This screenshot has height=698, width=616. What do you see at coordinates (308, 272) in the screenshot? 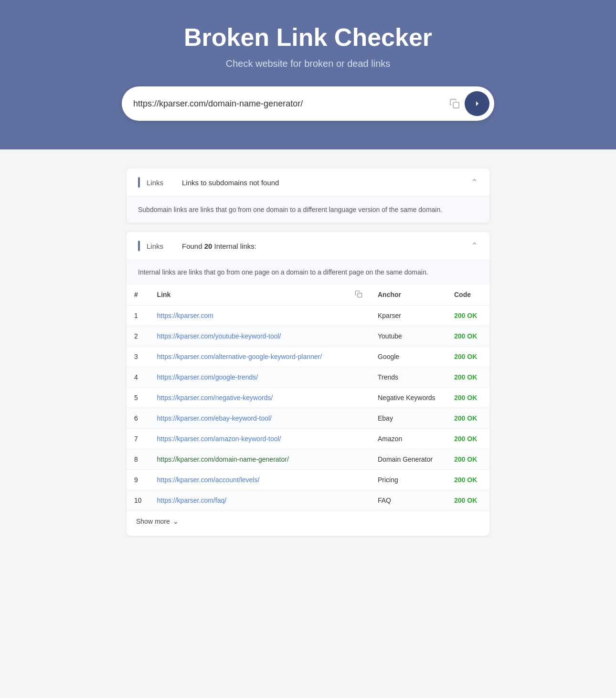
I see `internal-links-description: Internal links are links that go from on…` at bounding box center [308, 272].